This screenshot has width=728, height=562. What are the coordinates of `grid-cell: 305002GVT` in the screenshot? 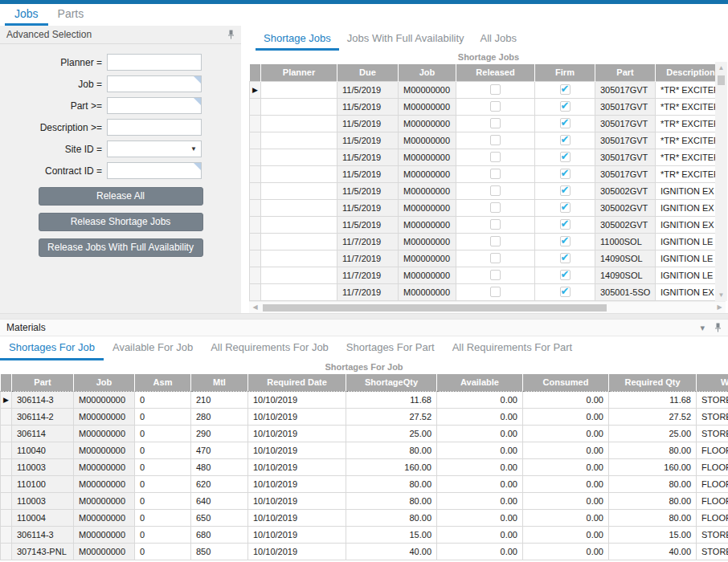 It's located at (625, 207).